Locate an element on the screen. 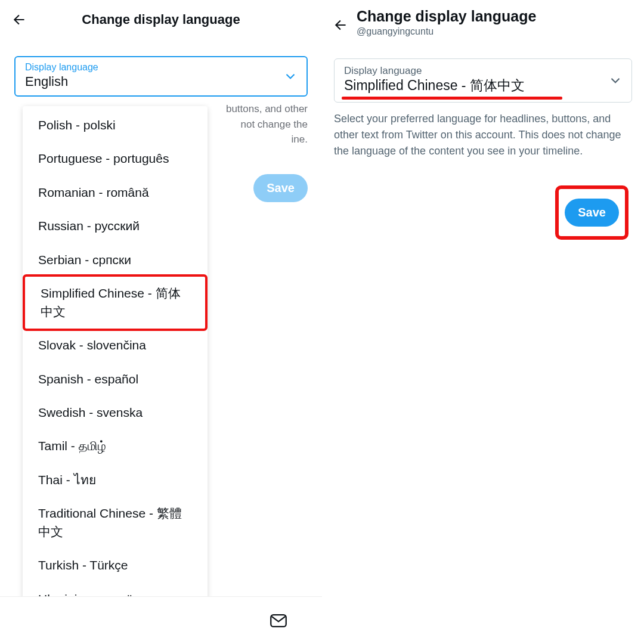 This screenshot has width=644, height=644. display-language-select: Display language Simplified Chinese - 简体… is located at coordinates (483, 80).